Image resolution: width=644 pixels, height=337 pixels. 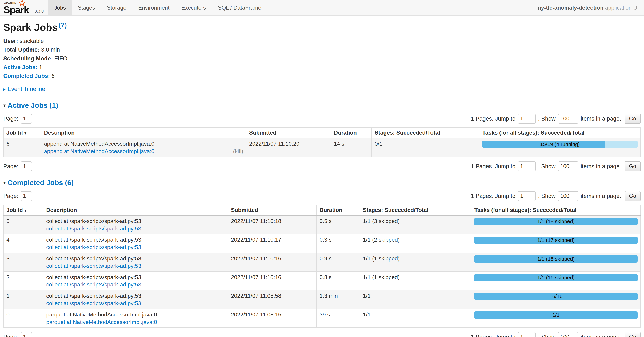 I want to click on progress-label: 1/1 (17 skipped), so click(x=556, y=240).